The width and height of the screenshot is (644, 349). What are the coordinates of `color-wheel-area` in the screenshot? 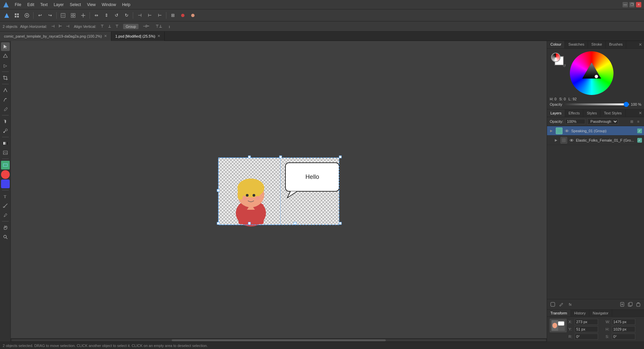 It's located at (606, 73).